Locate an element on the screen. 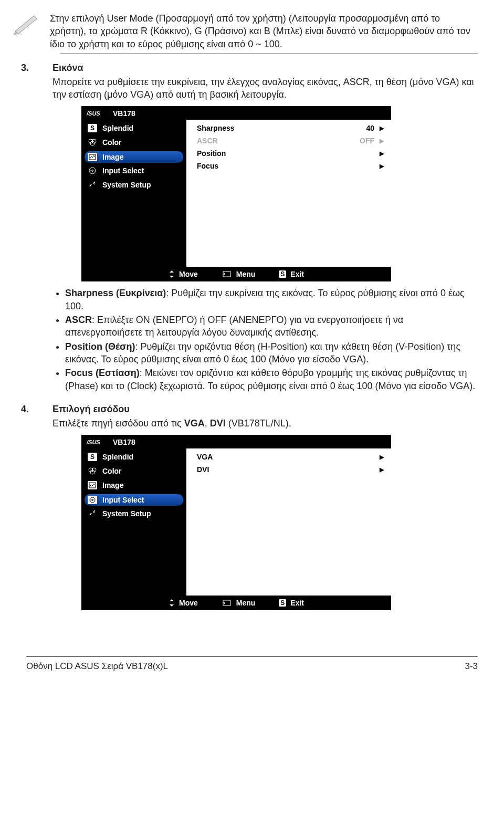  menu-item-image-selected: Image is located at coordinates (134, 157).